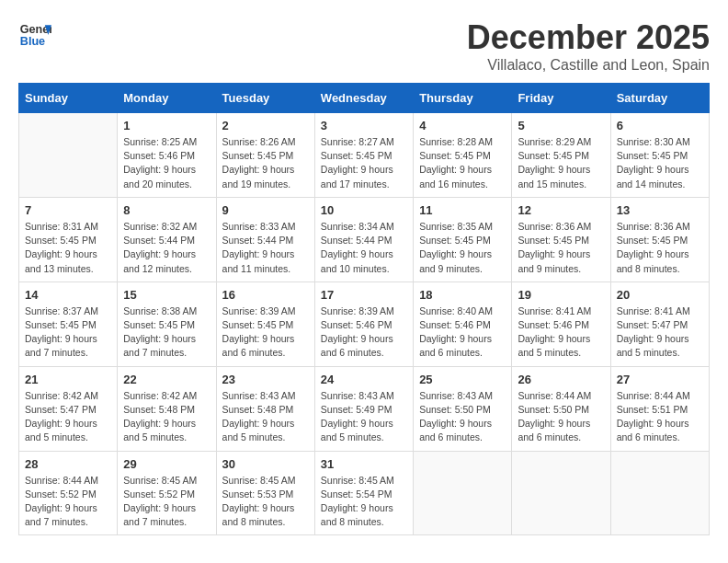 This screenshot has width=728, height=563. I want to click on title-section: December 2025 Villalaco, Castille and Le…, so click(588, 46).